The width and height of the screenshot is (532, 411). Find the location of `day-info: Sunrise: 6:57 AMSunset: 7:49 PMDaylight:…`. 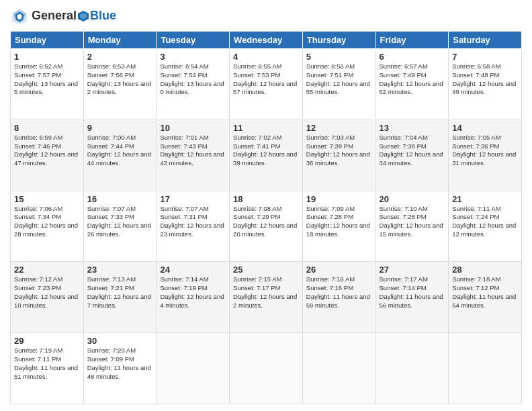

day-info: Sunrise: 6:57 AMSunset: 7:49 PMDaylight:… is located at coordinates (412, 79).